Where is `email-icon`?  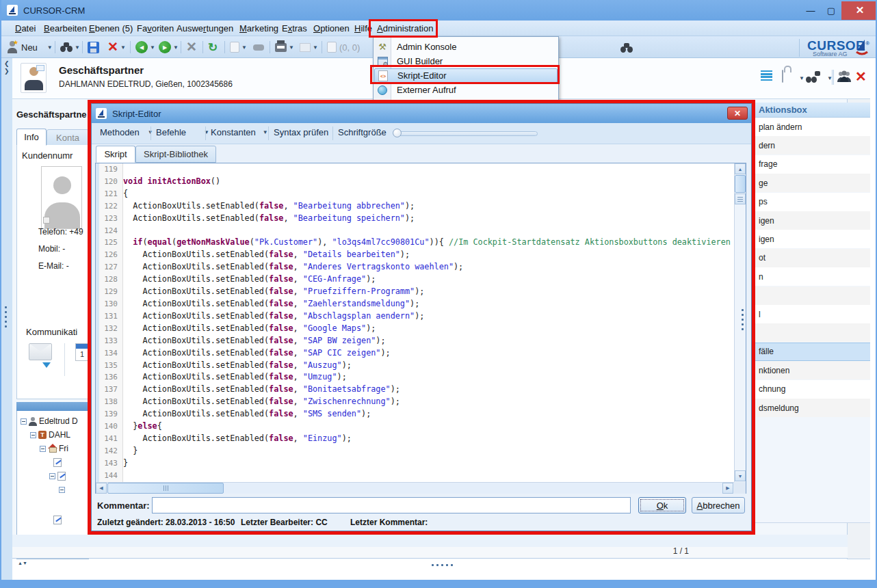 email-icon is located at coordinates (40, 351).